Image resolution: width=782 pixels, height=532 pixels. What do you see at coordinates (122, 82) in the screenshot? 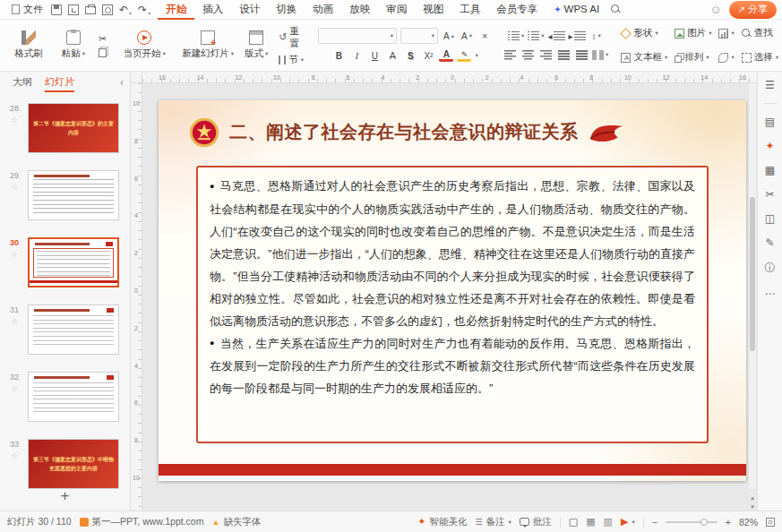
I see `collapse-panel-icon: ‹` at bounding box center [122, 82].